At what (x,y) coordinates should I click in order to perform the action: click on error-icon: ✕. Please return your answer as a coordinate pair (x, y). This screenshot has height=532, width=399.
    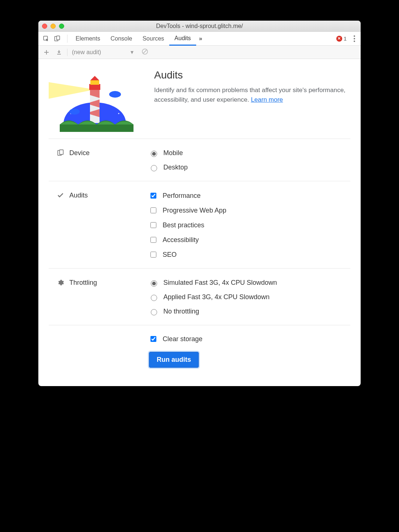
    Looking at the image, I should click on (339, 39).